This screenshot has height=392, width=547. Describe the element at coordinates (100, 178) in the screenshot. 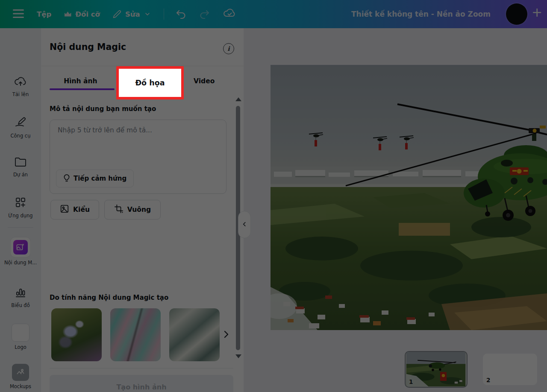

I see `inspire-label: Tiếp cảm hứng` at that location.